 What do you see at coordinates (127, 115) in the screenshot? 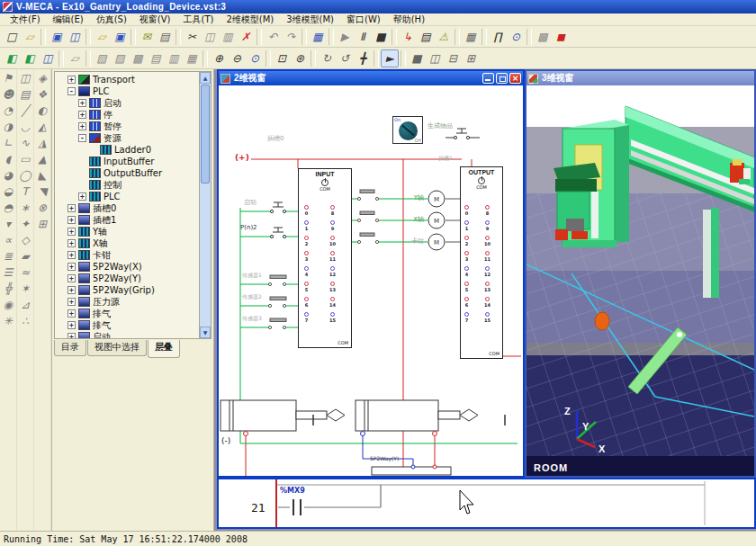
I see `tree-item: 停` at bounding box center [127, 115].